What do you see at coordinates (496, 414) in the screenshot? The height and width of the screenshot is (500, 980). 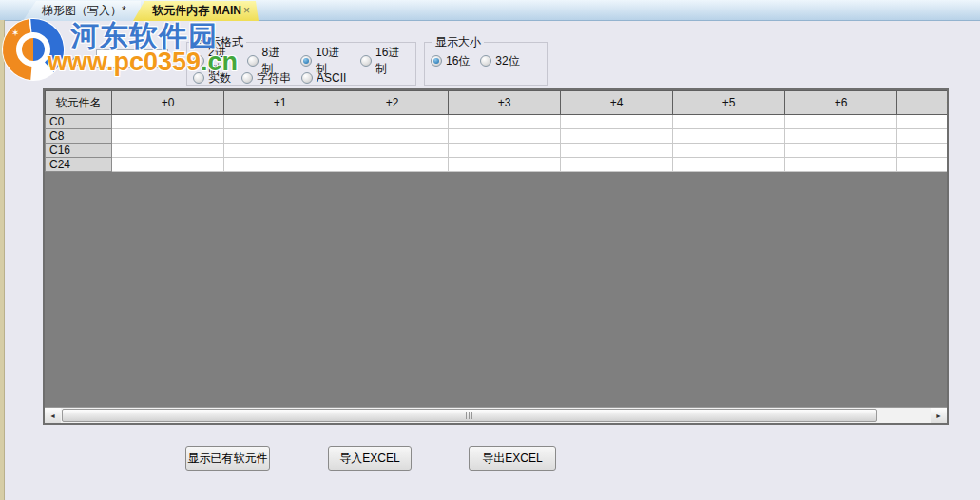 I see `horizontal-scrollbar: ◄ ►` at bounding box center [496, 414].